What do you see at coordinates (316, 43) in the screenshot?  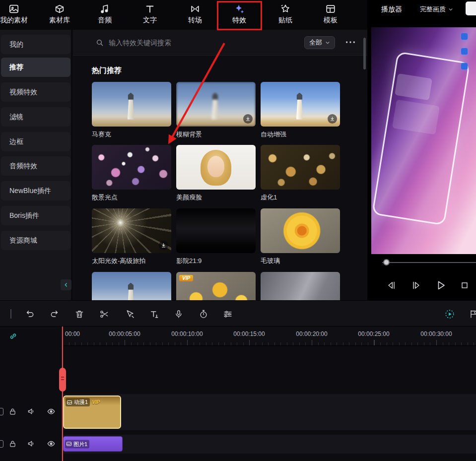 I see `filter-all-label: 全部` at bounding box center [316, 43].